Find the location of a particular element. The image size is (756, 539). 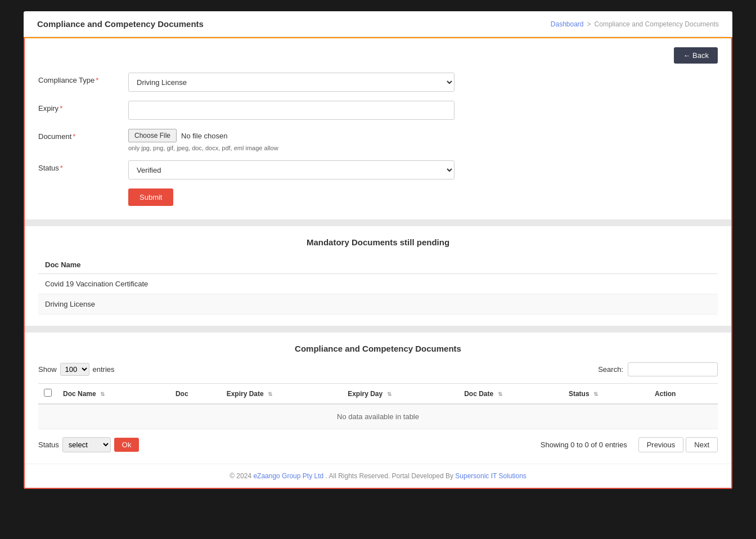

col-doc: Doc is located at coordinates (196, 394).